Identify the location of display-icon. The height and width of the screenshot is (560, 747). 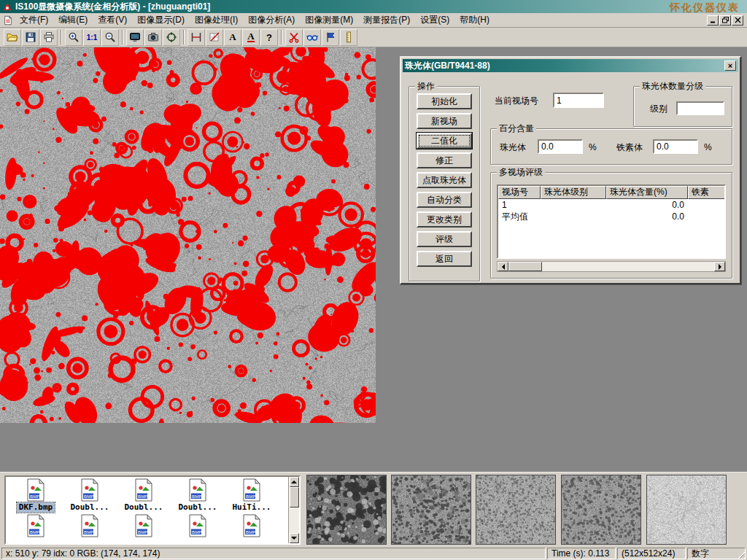
(135, 38).